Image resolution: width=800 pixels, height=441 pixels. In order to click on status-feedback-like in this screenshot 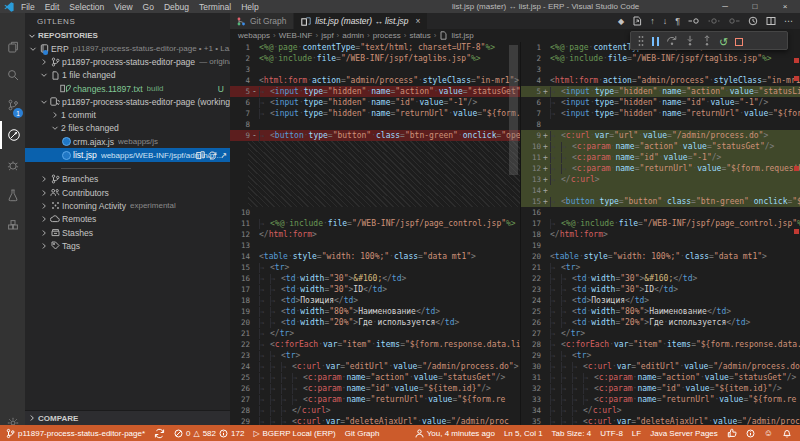, I will do `click(732, 433)`.